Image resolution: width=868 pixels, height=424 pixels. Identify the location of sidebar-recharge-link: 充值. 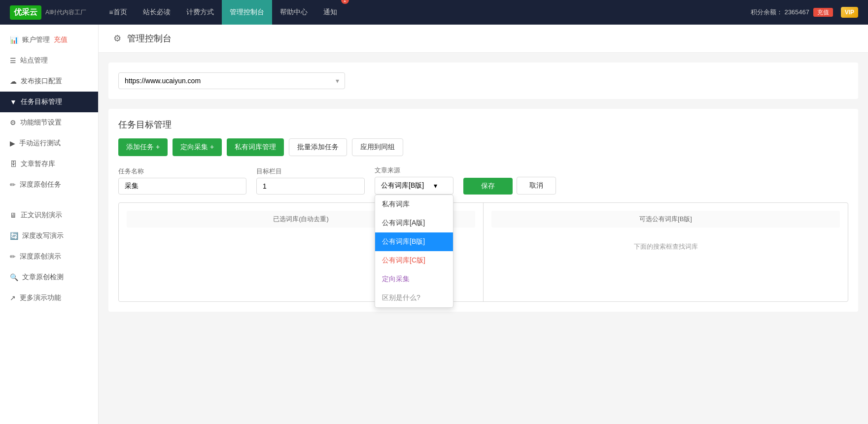
(61, 40).